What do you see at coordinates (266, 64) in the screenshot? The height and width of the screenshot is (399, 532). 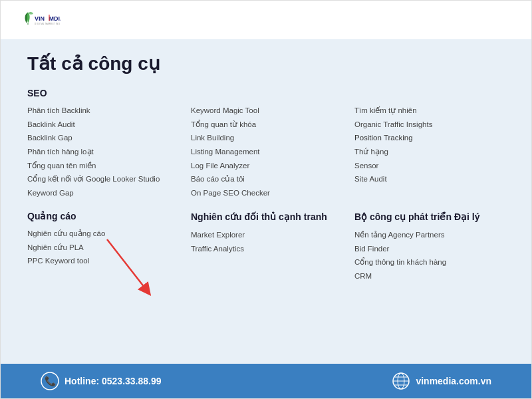 I see `page-title: Tất cả công cụ` at bounding box center [266, 64].